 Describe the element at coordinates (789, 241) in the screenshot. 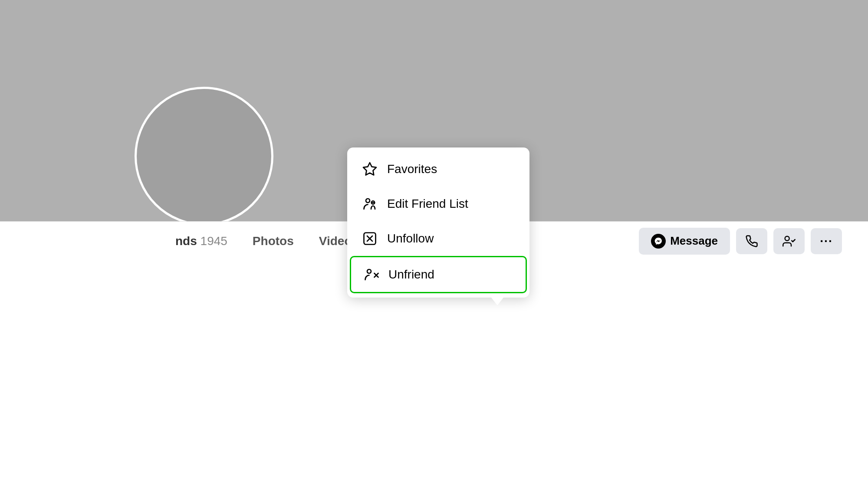

I see `user-check-icon` at that location.